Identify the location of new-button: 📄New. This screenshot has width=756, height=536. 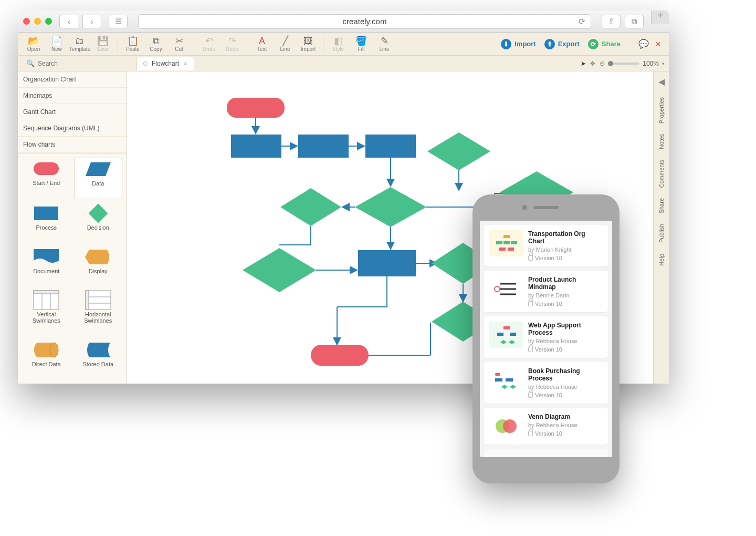
(57, 44).